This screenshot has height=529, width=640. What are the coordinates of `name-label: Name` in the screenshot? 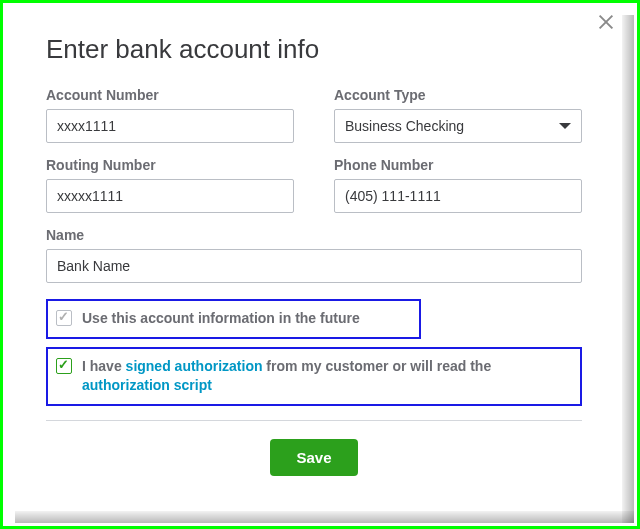 It's located at (314, 235).